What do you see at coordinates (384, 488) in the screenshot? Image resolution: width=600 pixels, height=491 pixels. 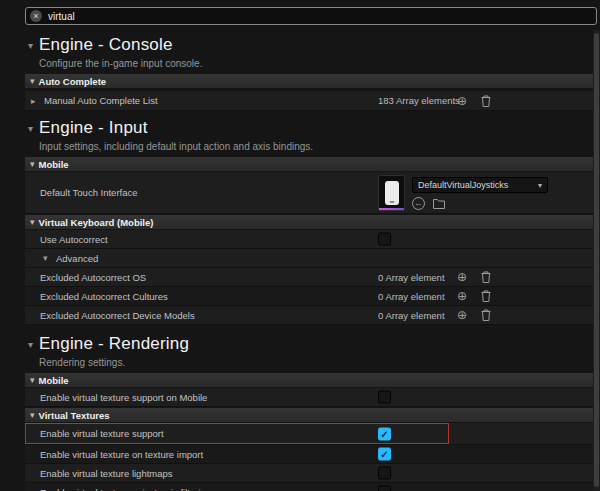 I see `vt-aniso-checkbox: ✓` at bounding box center [384, 488].